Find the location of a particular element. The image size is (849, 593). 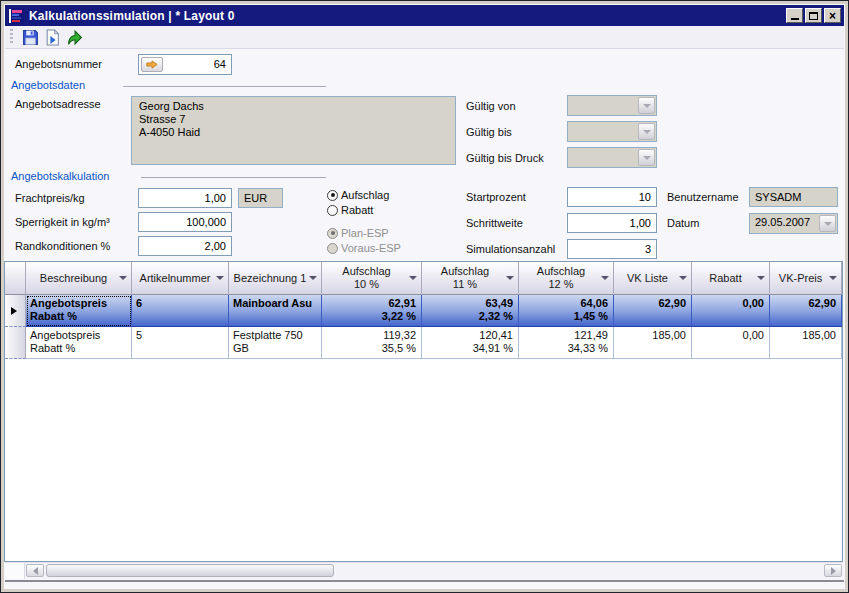

arrow-right-icon is located at coordinates (834, 571).